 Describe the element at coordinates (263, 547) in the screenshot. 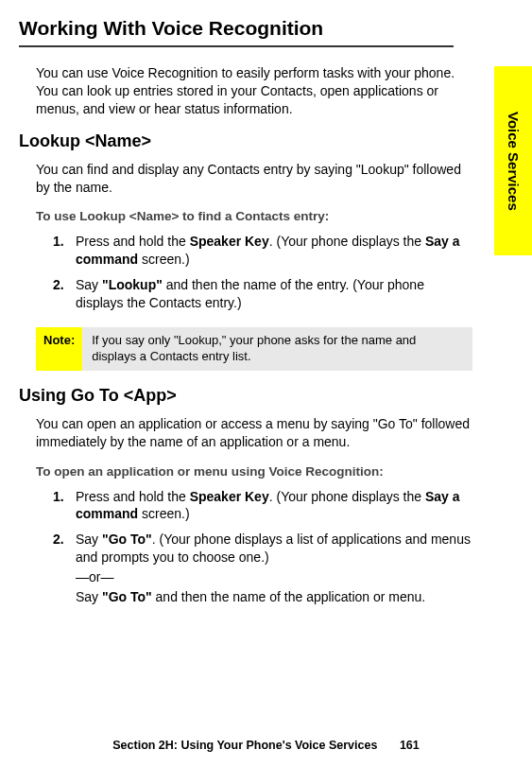

I see `section2-steps: 1. Press and hold the Speaker Key. (Your…` at that location.